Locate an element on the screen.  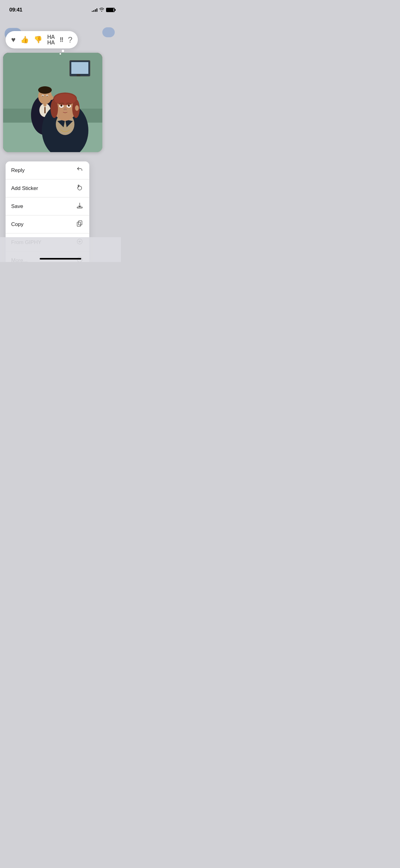
message-bubble is located at coordinates (53, 102).